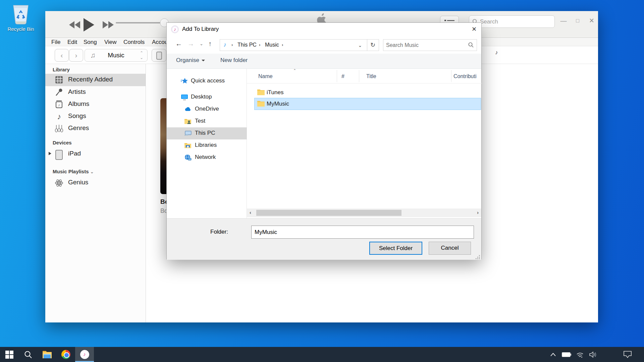 Image resolution: width=644 pixels, height=362 pixels. Describe the element at coordinates (134, 42) in the screenshot. I see `menu-controls: Controls` at that location.